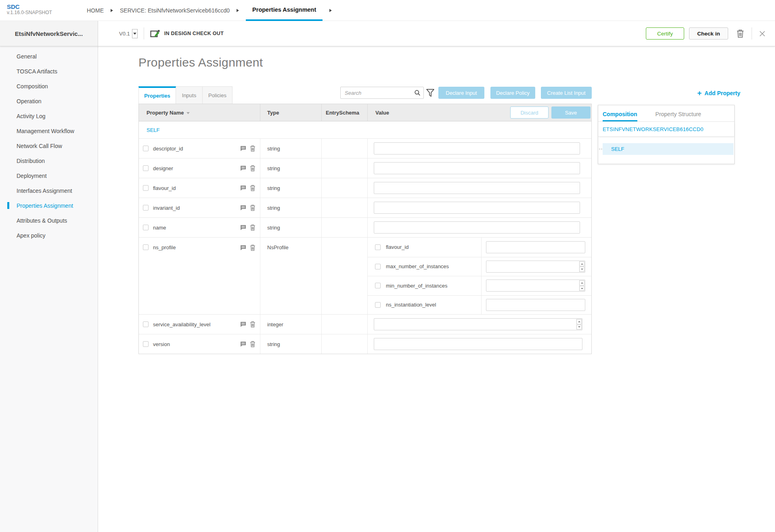 Image resolution: width=775 pixels, height=532 pixels. What do you see at coordinates (49, 220) in the screenshot?
I see `sidebar-item-attributes-outputs: Attributes & Outputs` at bounding box center [49, 220].